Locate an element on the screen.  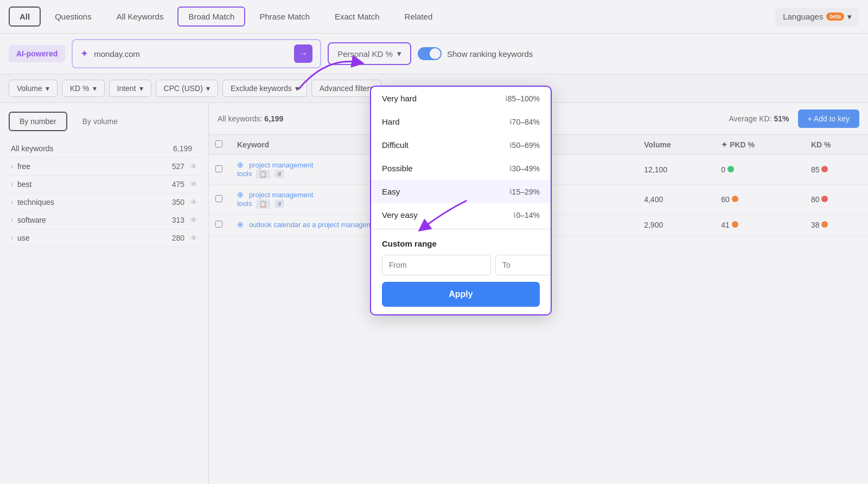
tab-questions: Questions is located at coordinates (73, 16).